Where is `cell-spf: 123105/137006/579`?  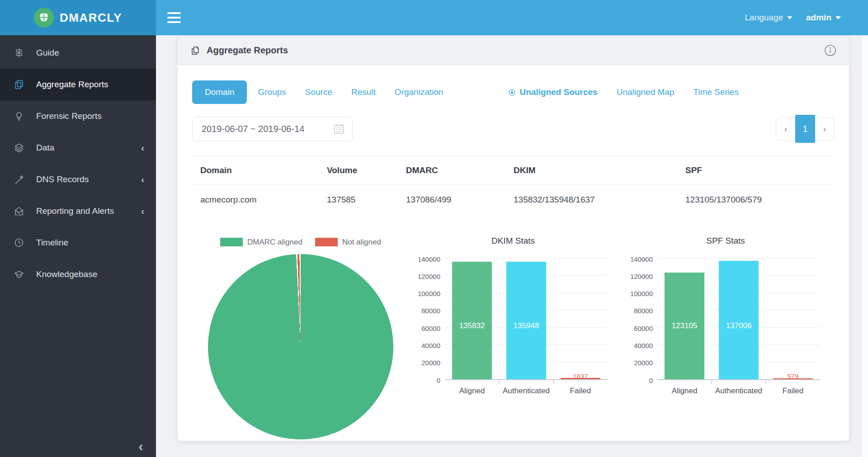 cell-spf: 123105/137006/579 is located at coordinates (756, 200).